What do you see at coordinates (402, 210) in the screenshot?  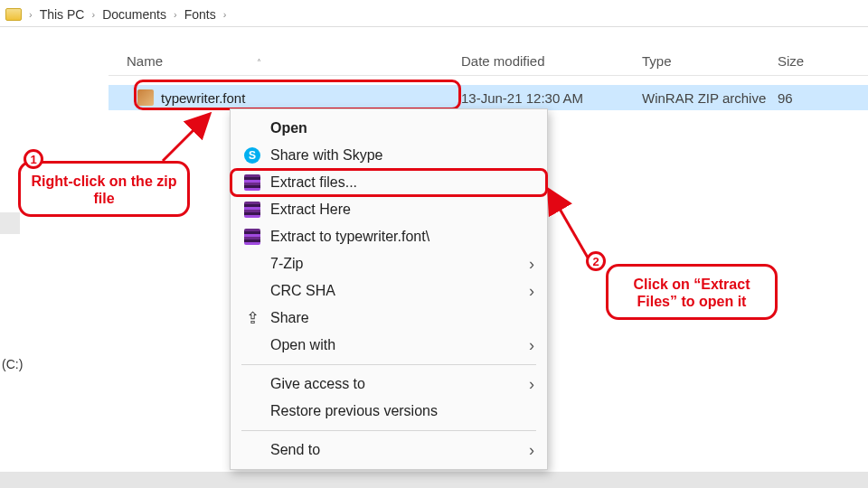 I see `menu-item-label: Extract Here` at bounding box center [402, 210].